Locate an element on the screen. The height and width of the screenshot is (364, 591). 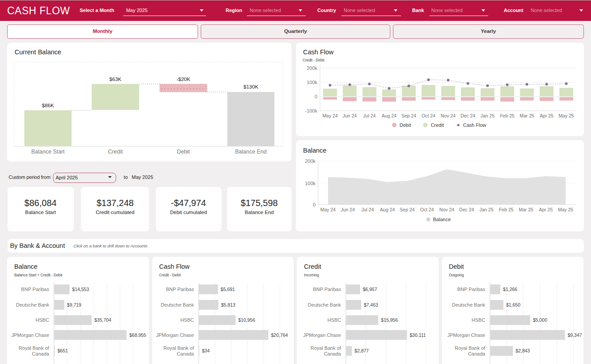
svg-text: $7,463 is located at coordinates (371, 305).